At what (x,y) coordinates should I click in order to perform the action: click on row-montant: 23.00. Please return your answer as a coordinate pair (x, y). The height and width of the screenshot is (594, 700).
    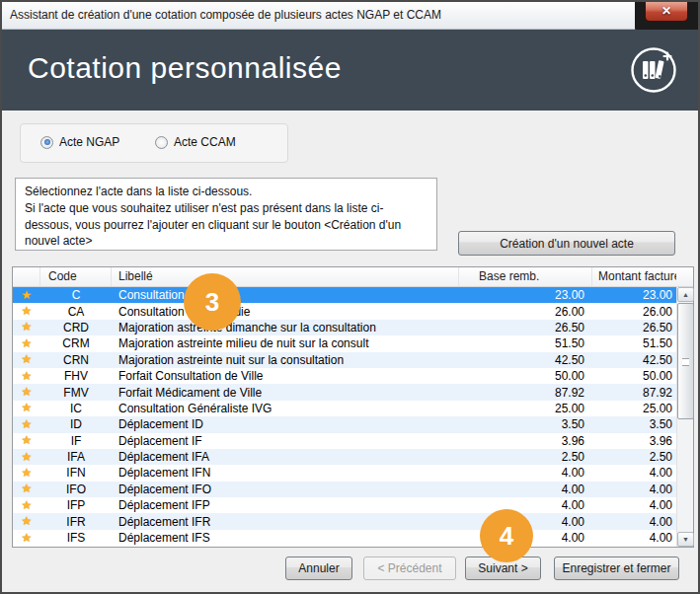
    Looking at the image, I should click on (634, 295).